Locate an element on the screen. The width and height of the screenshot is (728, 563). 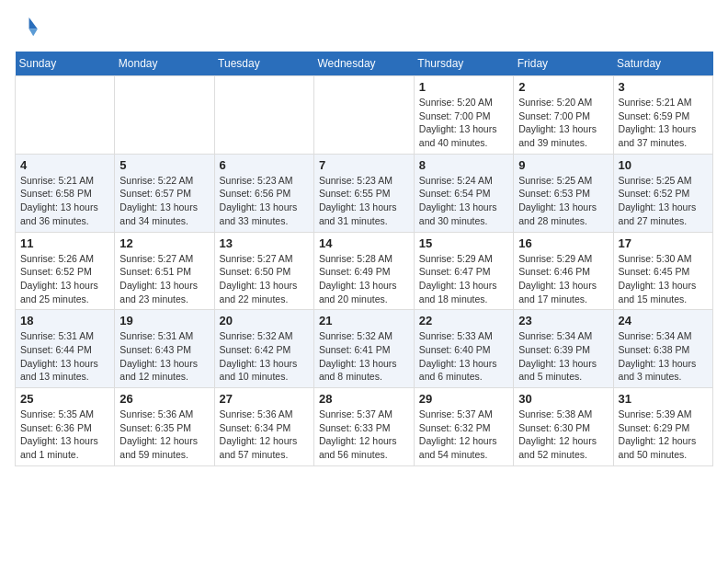
day-header-friday: Friday is located at coordinates (563, 64).